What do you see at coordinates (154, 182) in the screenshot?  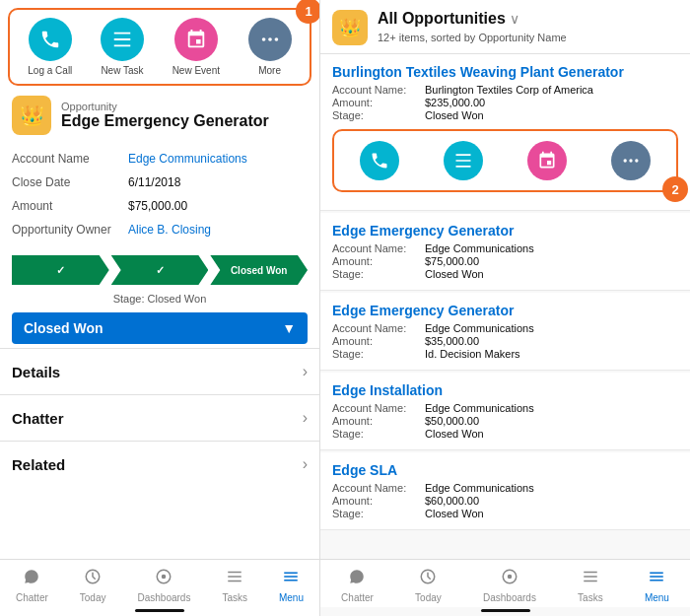 I see `field-value-close-date: 6/11/2018` at bounding box center [154, 182].